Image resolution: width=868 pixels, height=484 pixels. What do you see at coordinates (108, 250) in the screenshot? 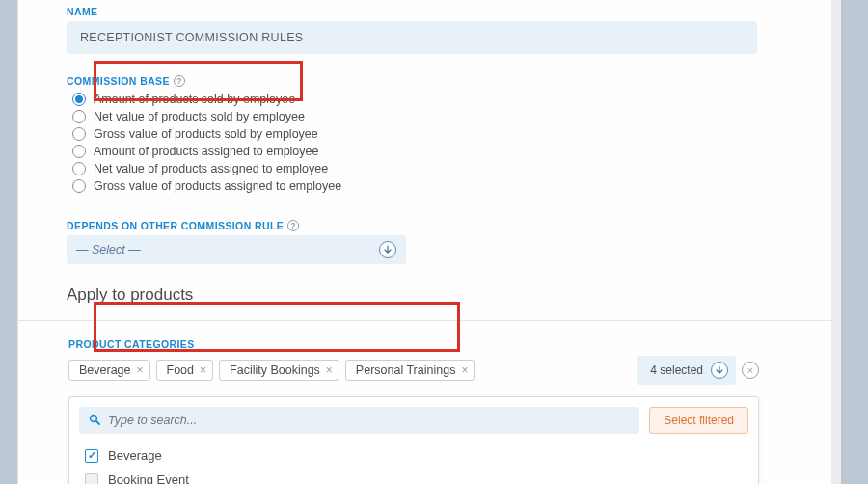
I see `depends-placeholder: — Select —` at bounding box center [108, 250].